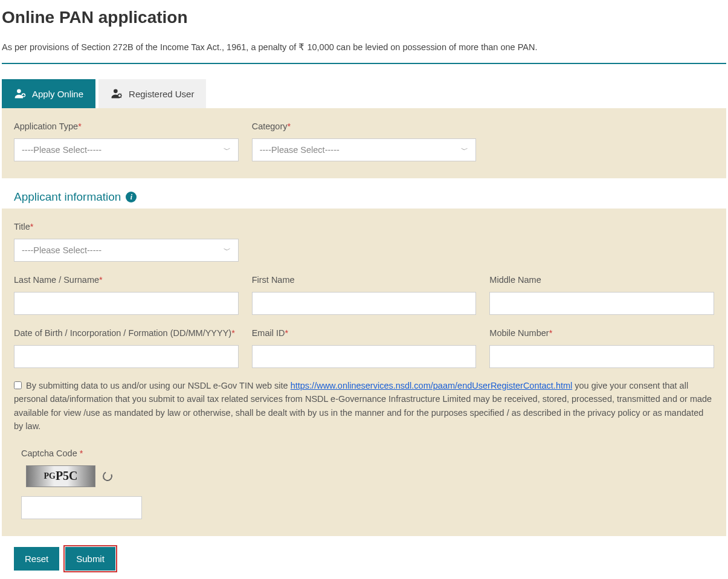 The height and width of the screenshot is (579, 728). Describe the element at coordinates (126, 303) in the screenshot. I see `lastname-input` at that location.